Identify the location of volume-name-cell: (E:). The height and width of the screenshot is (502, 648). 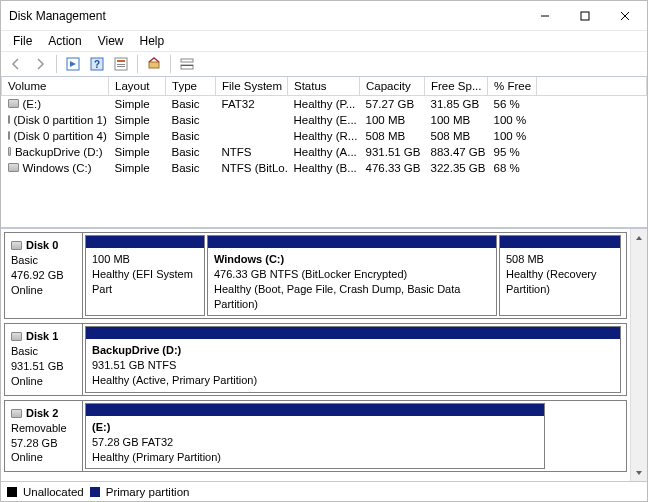
(56, 104).